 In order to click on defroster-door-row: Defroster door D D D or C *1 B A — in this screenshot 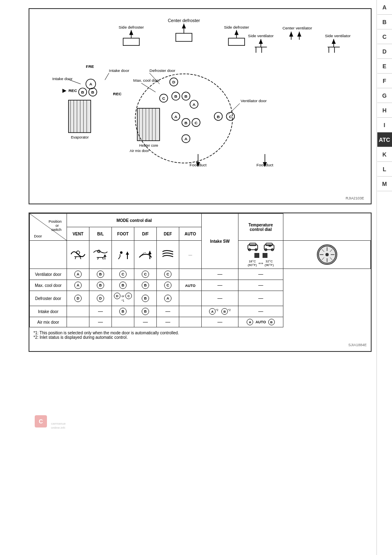, I will do `click(200, 298)`.